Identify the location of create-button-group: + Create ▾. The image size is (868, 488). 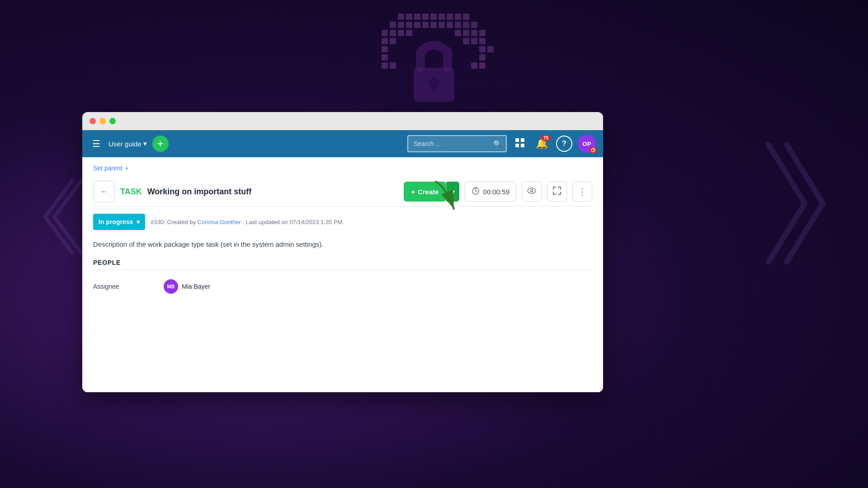
(431, 192).